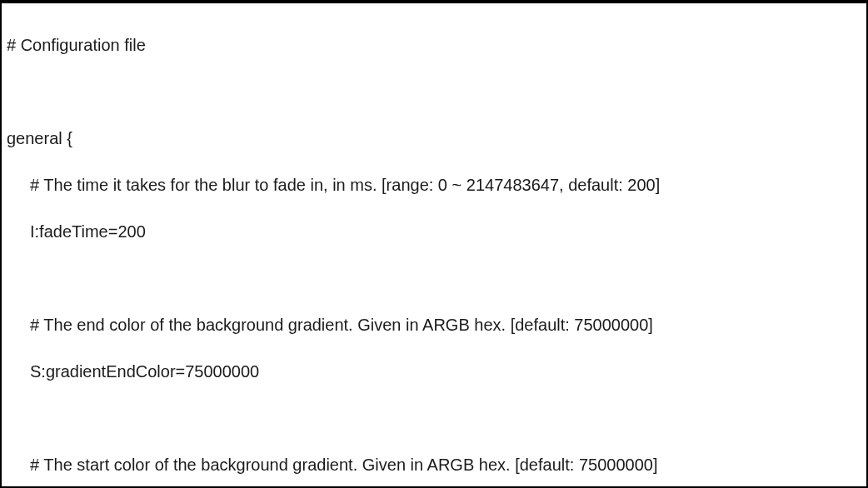 Image resolution: width=868 pixels, height=488 pixels. I want to click on header-comment: # Configuration file, so click(433, 45).